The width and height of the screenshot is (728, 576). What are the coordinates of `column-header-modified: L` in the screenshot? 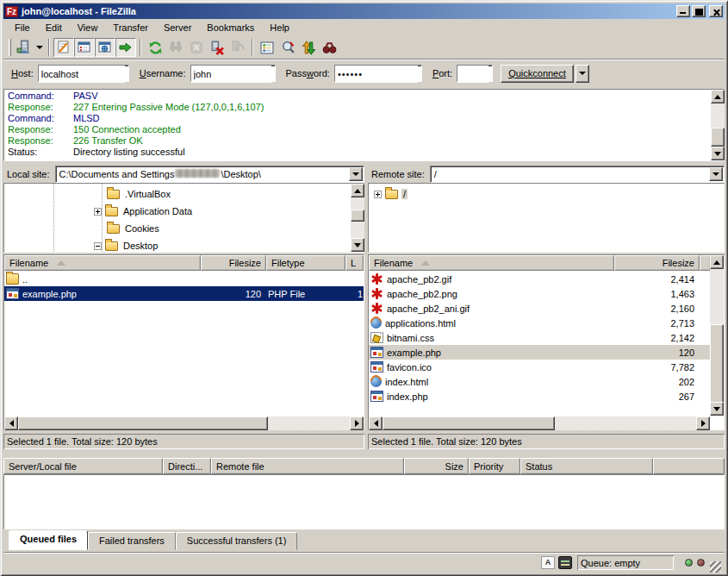 It's located at (355, 263).